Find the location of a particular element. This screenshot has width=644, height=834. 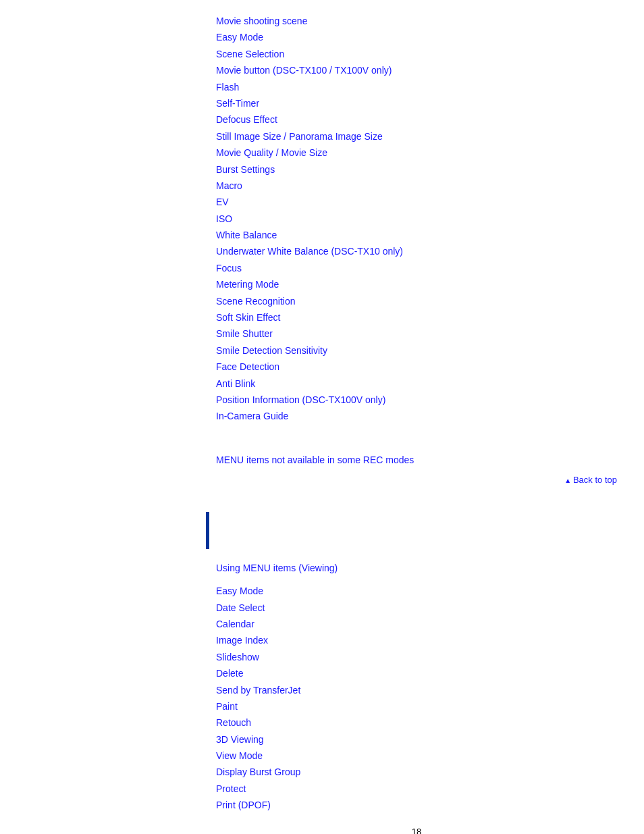

viewing-link-image-index: Image Index is located at coordinates (417, 640).